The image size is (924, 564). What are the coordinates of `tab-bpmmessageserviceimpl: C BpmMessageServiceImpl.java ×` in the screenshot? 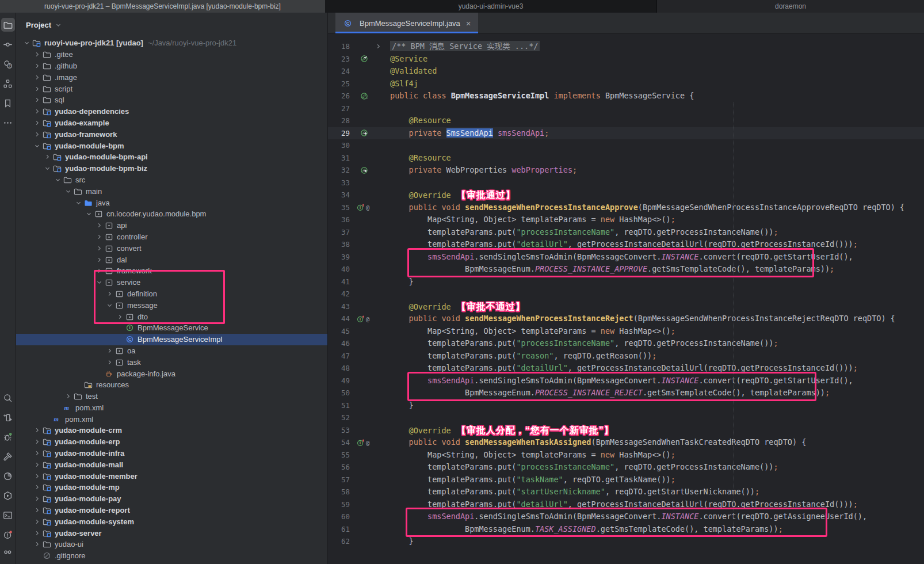 It's located at (407, 23).